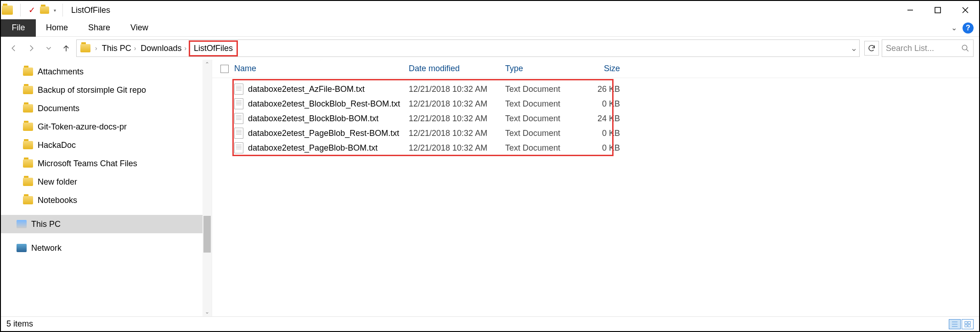 Image resolution: width=980 pixels, height=332 pixels. I want to click on file-size: 24 KB, so click(602, 118).